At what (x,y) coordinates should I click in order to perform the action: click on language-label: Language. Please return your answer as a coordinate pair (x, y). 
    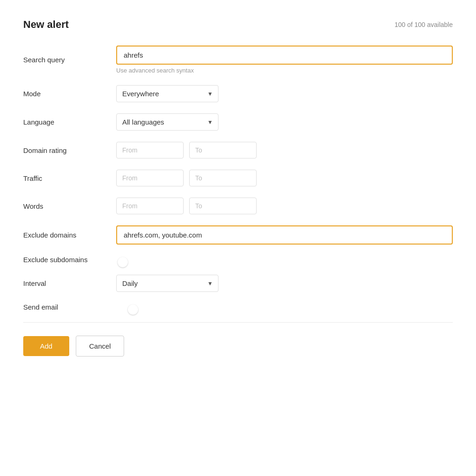
    Looking at the image, I should click on (70, 122).